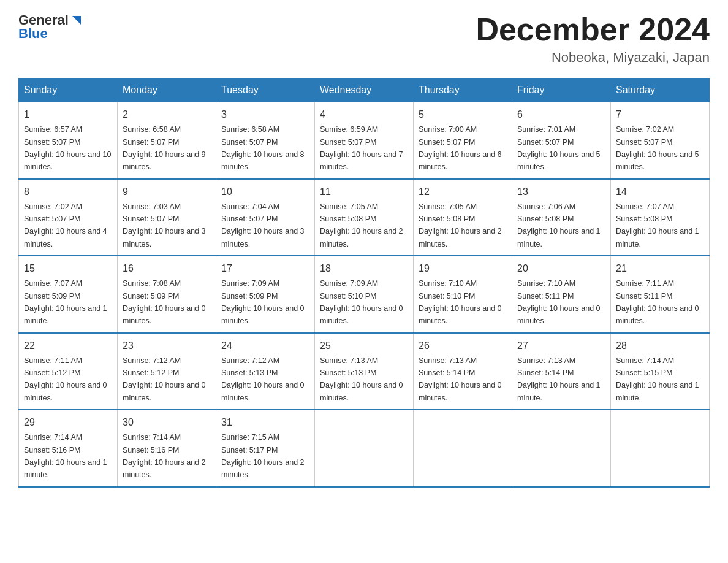 The width and height of the screenshot is (728, 563). Describe the element at coordinates (167, 141) in the screenshot. I see `calendar-cell: 2 Sunrise: 6:58 AMSunset: 5:07 PMDayligh…` at that location.